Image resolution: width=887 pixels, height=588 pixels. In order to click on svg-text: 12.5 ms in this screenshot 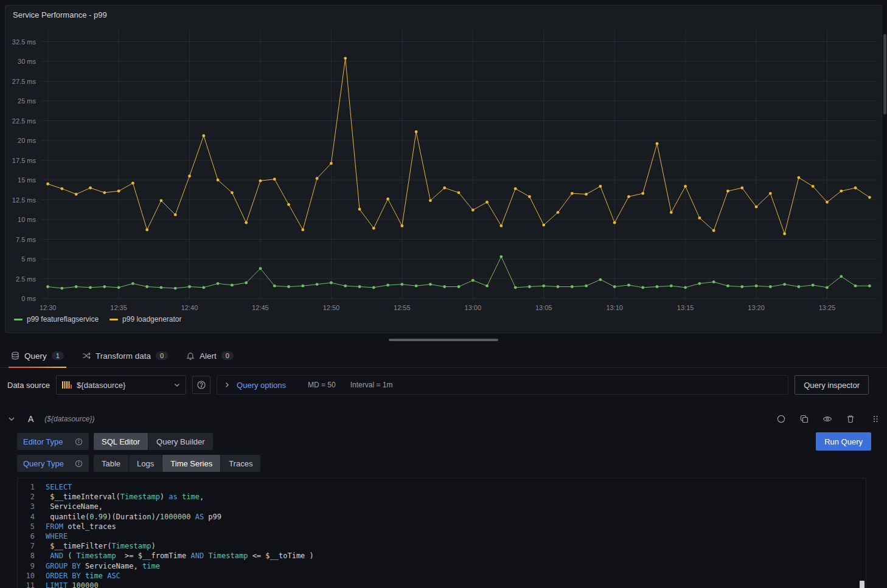, I will do `click(24, 200)`.